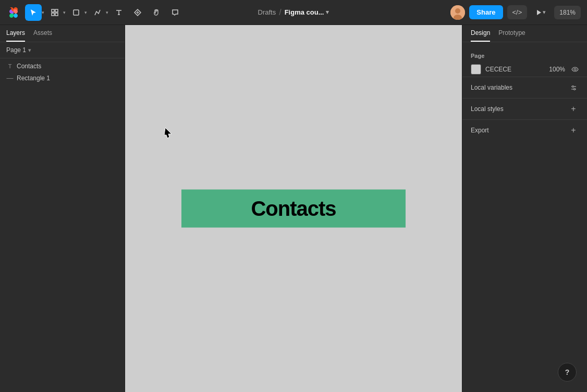 This screenshot has width=587, height=392. Describe the element at coordinates (14, 13) in the screenshot. I see `figma-logo-button` at that location.